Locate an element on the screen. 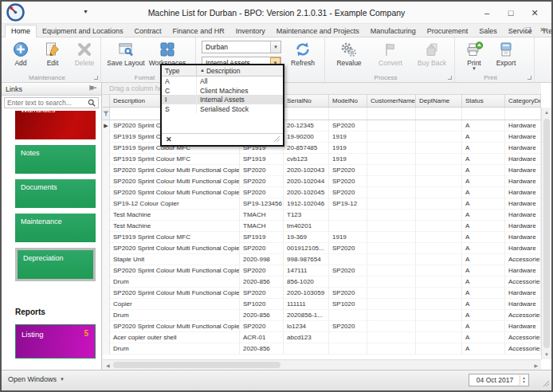  revalue-button: Revalue is located at coordinates (349, 53).